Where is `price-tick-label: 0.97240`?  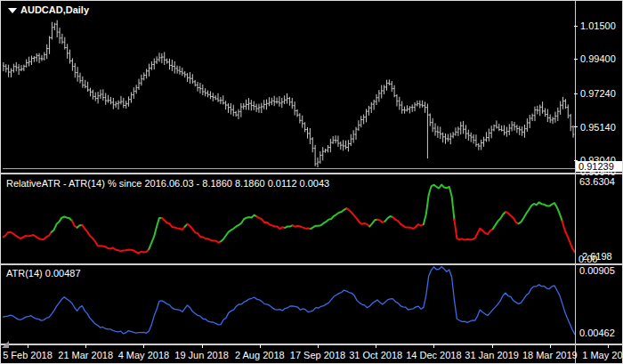
price-tick-label: 0.97240 is located at coordinates (598, 93).